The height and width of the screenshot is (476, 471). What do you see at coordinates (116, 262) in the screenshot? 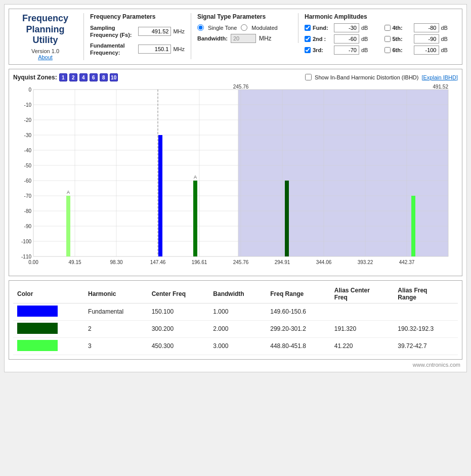
I see `svg-text: 98.30` at bounding box center [116, 262].